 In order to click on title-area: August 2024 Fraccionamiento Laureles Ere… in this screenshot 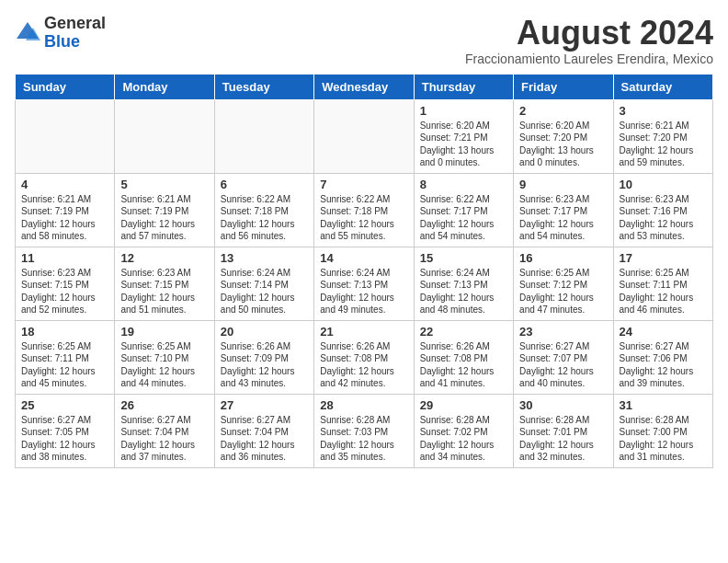, I will do `click(589, 40)`.